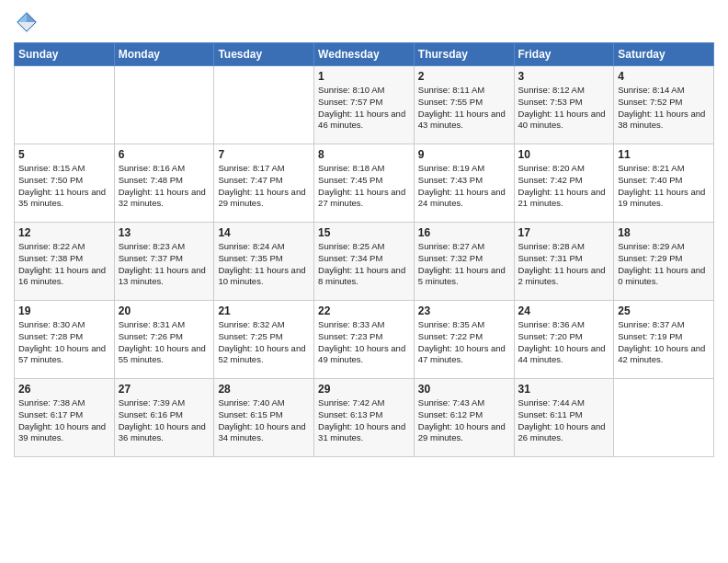  I want to click on week-row-4: 19Sunrise: 8:30 AM Sunset: 7:28 PM Dayli…, so click(364, 340).